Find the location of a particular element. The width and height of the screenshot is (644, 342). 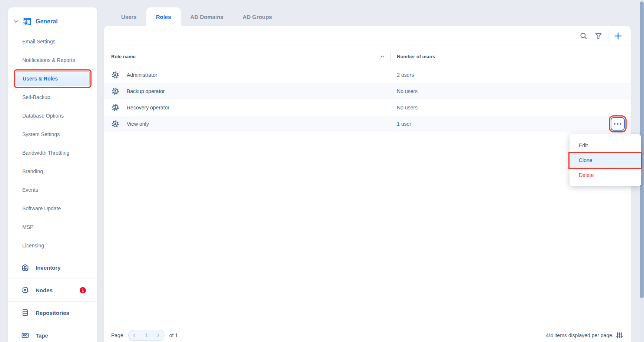

sidebar-item-msp: MSP is located at coordinates (53, 227).